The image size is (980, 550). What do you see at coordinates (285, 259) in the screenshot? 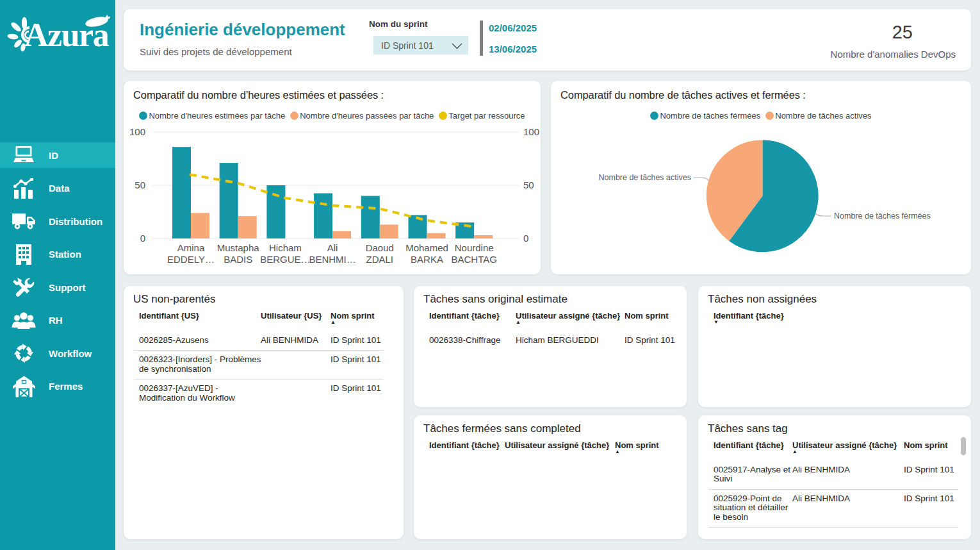
I see `svg-text: BERGUE…` at bounding box center [285, 259].